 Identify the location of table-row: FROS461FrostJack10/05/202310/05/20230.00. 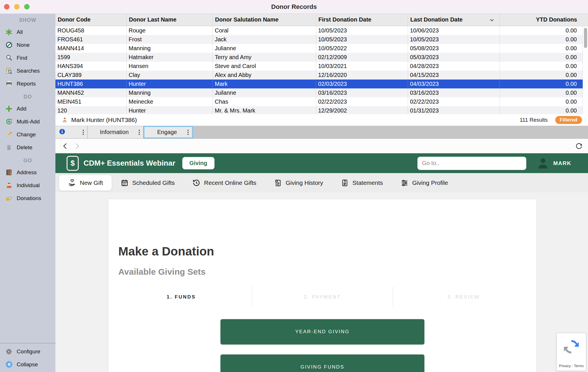
(319, 40).